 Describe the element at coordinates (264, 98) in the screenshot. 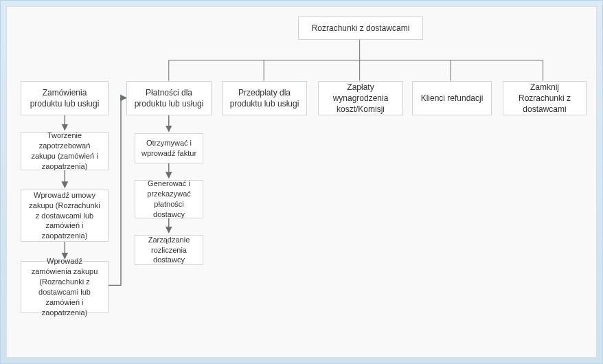

I see `node-prepay-header: Przedpłaty dla produktu lub usługi` at that location.